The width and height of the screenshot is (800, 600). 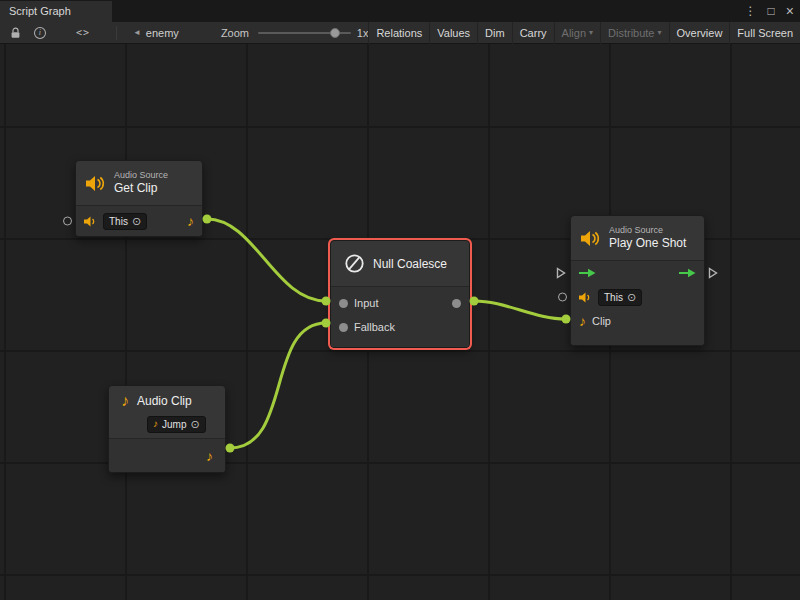 I want to click on tab-title: Script Graph, so click(x=40, y=11).